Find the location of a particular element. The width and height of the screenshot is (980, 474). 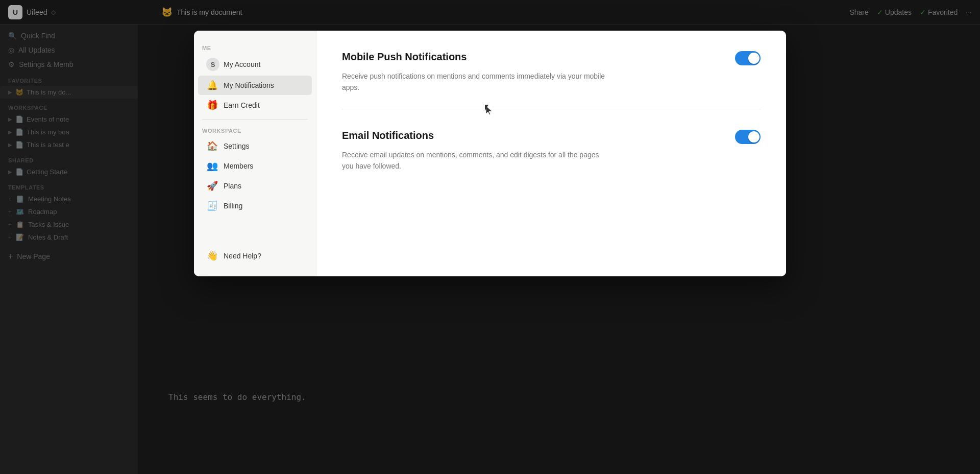

modal-sidebar: ME S My Account 🔔 My Notifications 🎁 Ear… is located at coordinates (255, 153).